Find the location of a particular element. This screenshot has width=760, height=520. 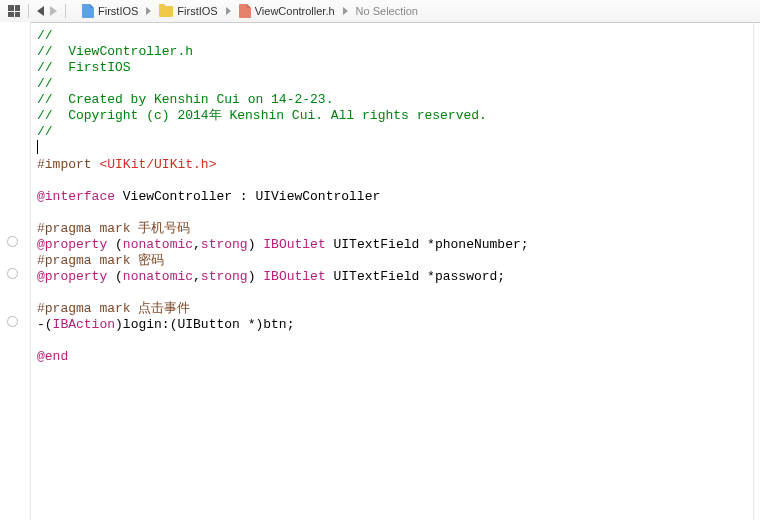

breadcrumb: FirstIOS FirstIOS ViewController.h No Se… is located at coordinates (250, 11).